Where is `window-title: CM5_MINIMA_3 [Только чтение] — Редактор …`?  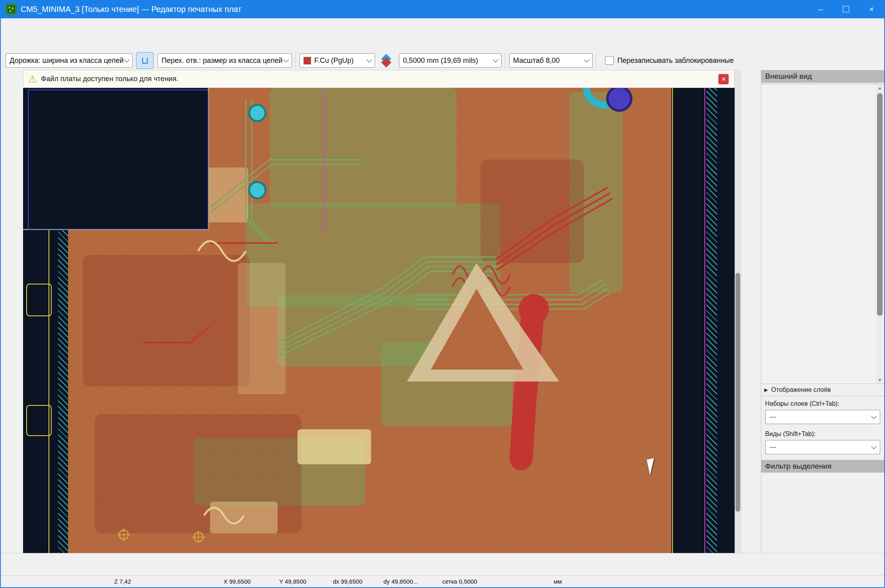 window-title: CM5_MINIMA_3 [Только чтение] — Редактор … is located at coordinates (131, 10).